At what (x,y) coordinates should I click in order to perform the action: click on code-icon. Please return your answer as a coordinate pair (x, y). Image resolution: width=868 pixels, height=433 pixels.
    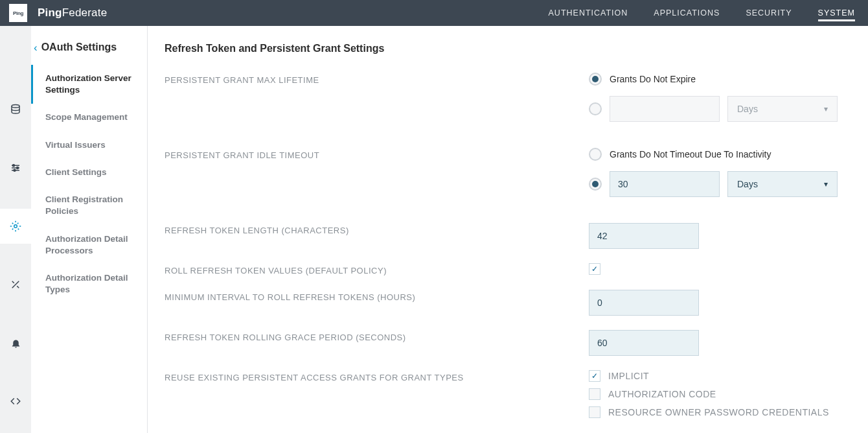
    Looking at the image, I should click on (16, 401).